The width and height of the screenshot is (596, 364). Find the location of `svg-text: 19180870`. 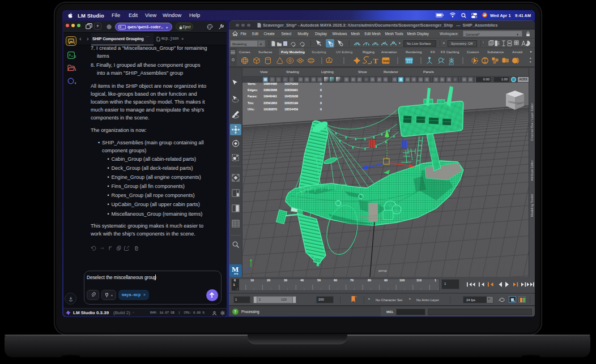

svg-text: 19180870 is located at coordinates (270, 109).